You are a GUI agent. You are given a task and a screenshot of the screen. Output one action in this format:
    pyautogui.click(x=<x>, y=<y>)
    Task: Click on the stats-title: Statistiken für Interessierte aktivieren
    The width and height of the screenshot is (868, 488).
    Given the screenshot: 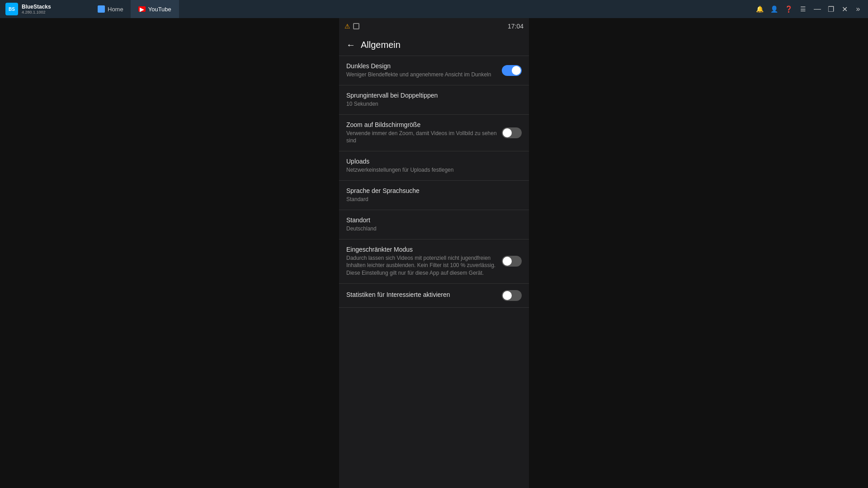 What is the action you would take?
    pyautogui.click(x=424, y=295)
    